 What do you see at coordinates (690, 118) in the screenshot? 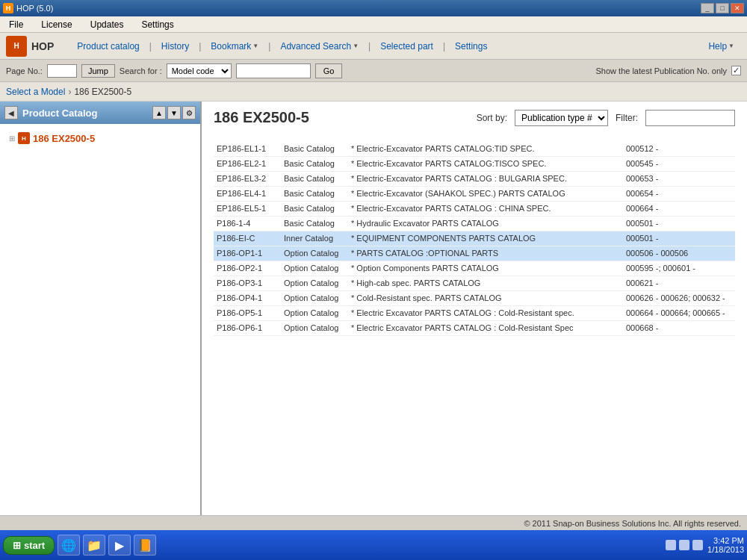
I see `filter-input` at bounding box center [690, 118].